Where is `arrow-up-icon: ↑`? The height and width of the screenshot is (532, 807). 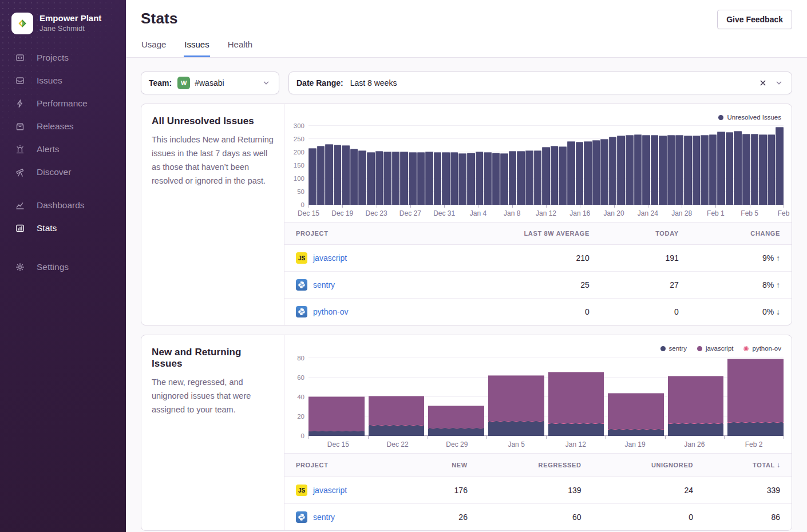 arrow-up-icon: ↑ is located at coordinates (778, 285).